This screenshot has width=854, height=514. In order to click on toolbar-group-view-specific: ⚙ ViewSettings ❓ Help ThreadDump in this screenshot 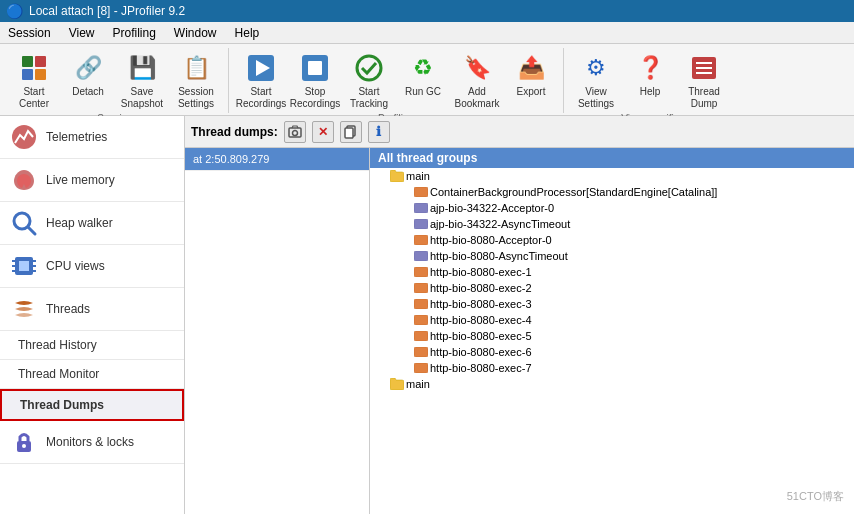, I will do `click(650, 80)`.